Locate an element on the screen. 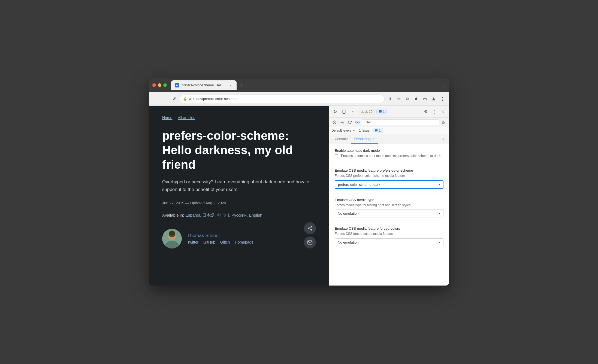 This screenshot has height=364, width=598. lang-korean: 한국어 is located at coordinates (223, 215).